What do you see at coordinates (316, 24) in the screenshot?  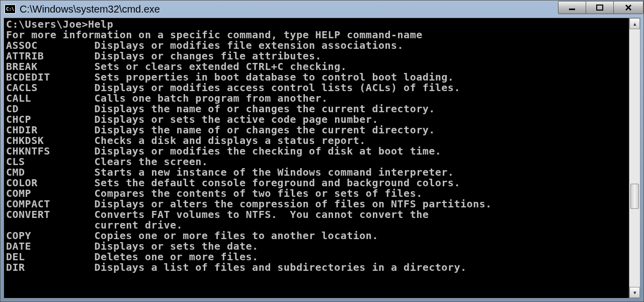 I see `terminal-line: C:\Users\Joe>Help` at bounding box center [316, 24].